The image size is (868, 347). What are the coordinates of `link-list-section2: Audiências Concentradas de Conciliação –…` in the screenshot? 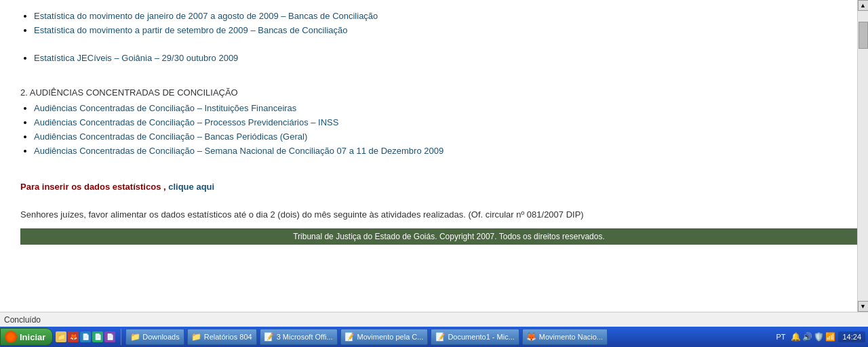 It's located at (434, 129).